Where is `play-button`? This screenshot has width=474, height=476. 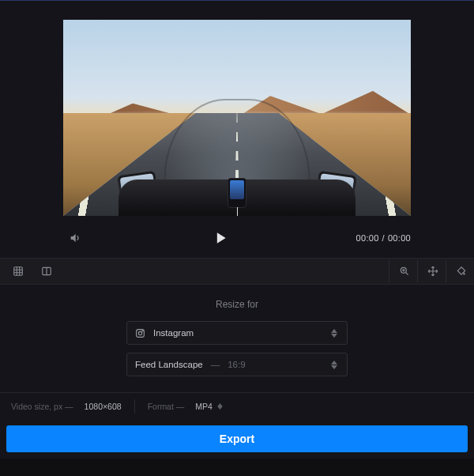
play-button is located at coordinates (220, 238).